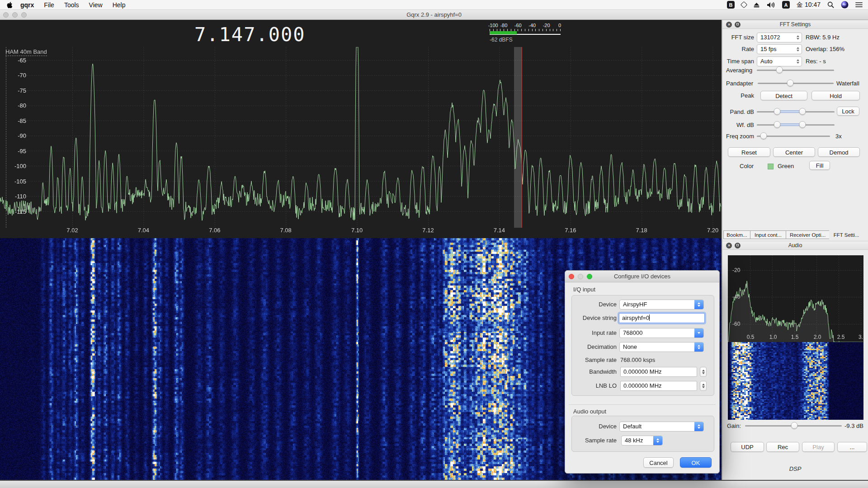  I want to click on tab-inputcont: Input cont..., so click(768, 235).